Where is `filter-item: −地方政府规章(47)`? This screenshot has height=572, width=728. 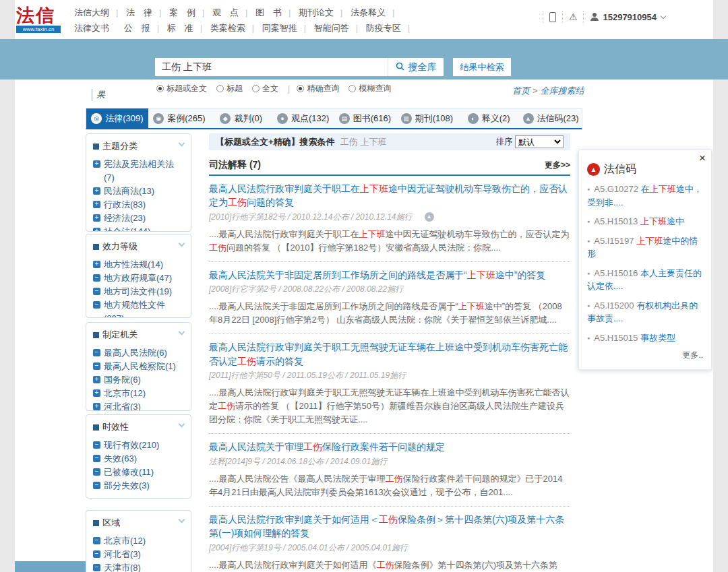
filter-item: −地方政府规章(47) is located at coordinates (139, 278).